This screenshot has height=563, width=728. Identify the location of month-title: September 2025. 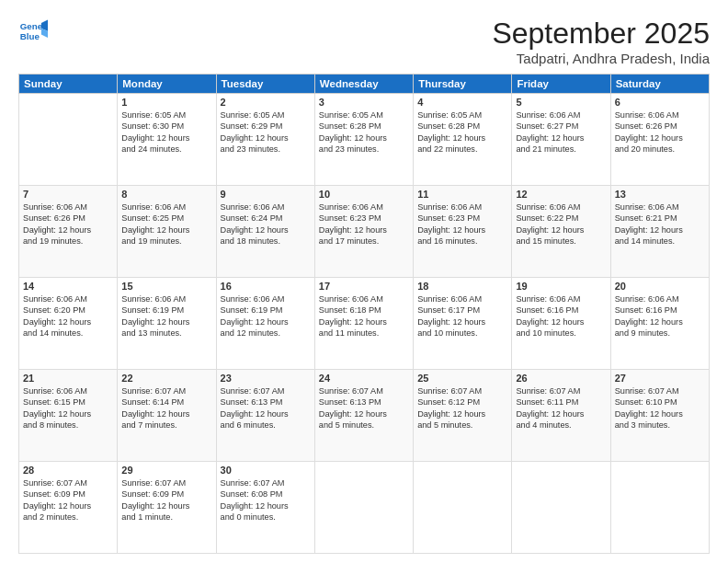
(601, 33).